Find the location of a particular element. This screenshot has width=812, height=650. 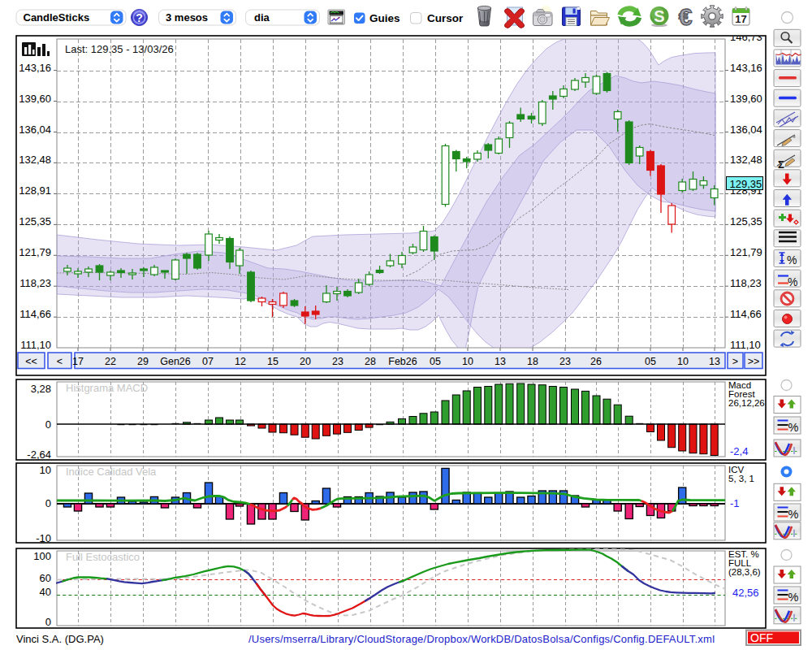

svg-text: (28,3,6) is located at coordinates (745, 572).